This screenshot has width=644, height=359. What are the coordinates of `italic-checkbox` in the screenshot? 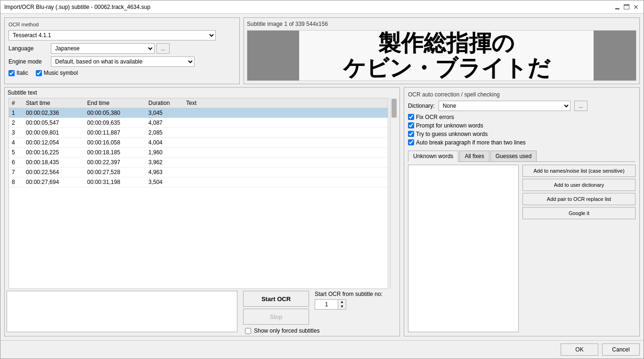 It's located at (11, 73).